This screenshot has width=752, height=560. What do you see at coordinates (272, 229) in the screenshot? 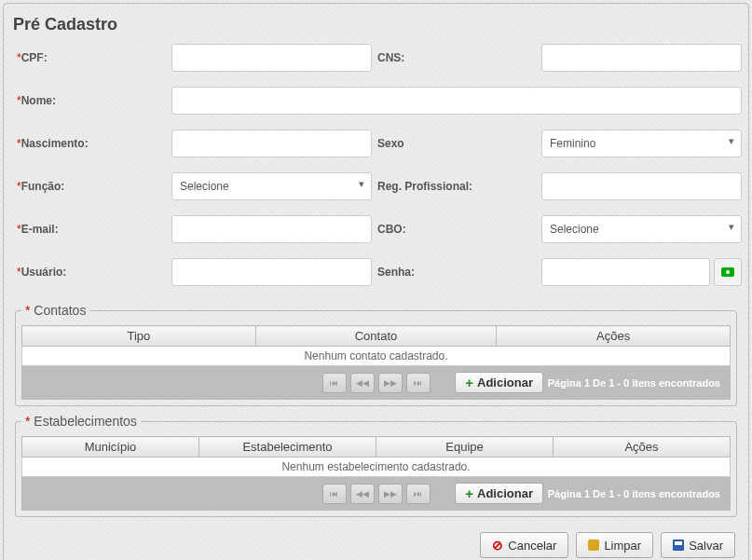
I see `input-email` at bounding box center [272, 229].